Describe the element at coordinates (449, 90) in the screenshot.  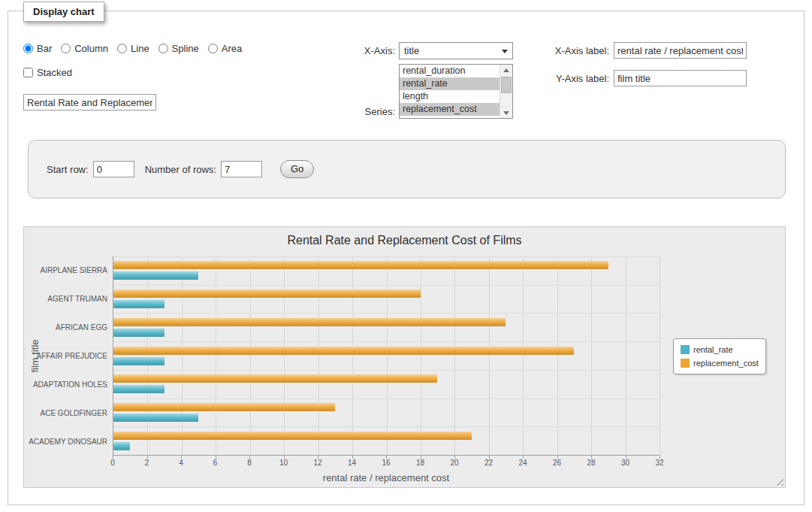
I see `series-options: rental_durationrental_ratelengthreplacem…` at that location.